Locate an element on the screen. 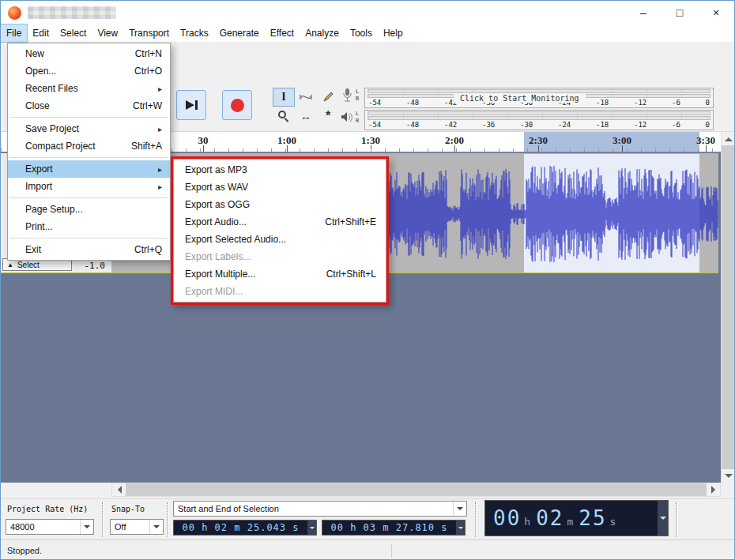  project-rate-label: Project Rate (Hz) is located at coordinates (47, 509).